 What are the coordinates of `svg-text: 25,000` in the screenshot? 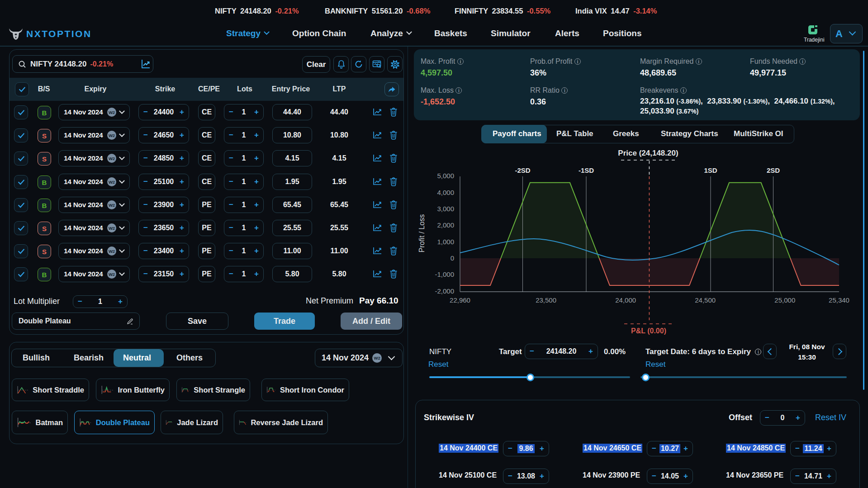 It's located at (785, 300).